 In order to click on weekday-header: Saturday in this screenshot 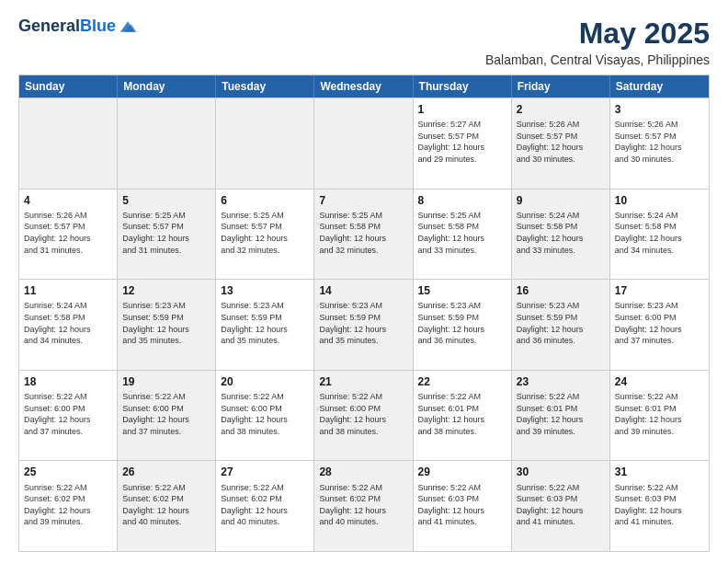, I will do `click(660, 86)`.